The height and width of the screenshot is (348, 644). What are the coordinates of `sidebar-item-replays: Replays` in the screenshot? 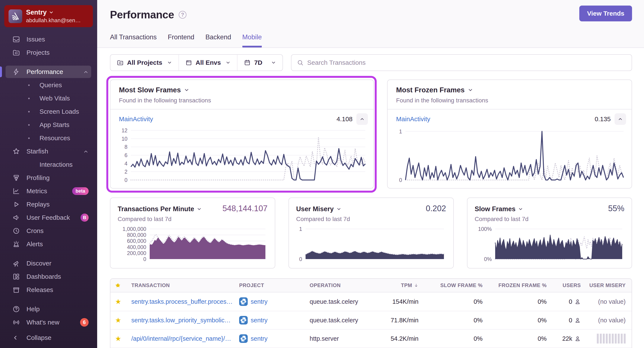 It's located at (48, 204).